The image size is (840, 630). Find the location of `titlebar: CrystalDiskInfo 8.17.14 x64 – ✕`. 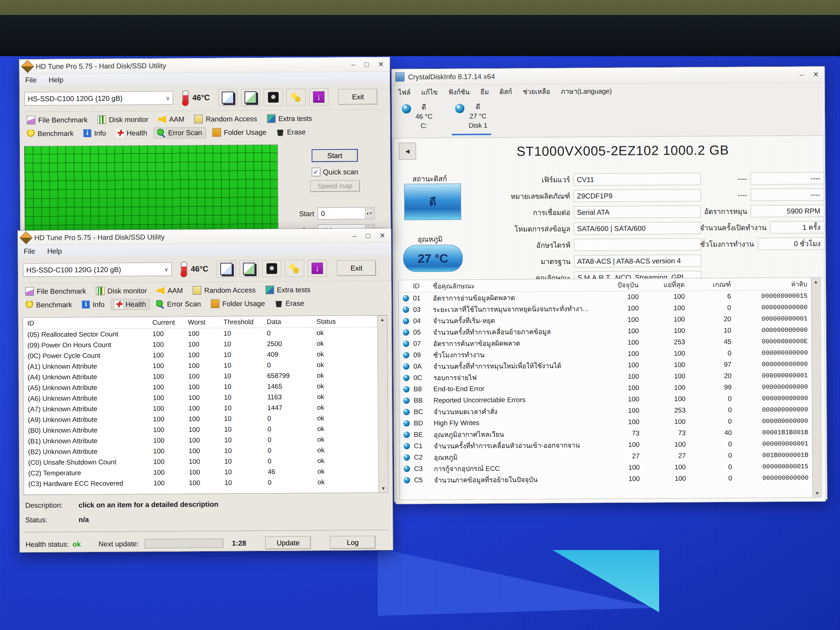

titlebar: CrystalDiskInfo 8.17.14 x64 – ✕ is located at coordinates (608, 76).